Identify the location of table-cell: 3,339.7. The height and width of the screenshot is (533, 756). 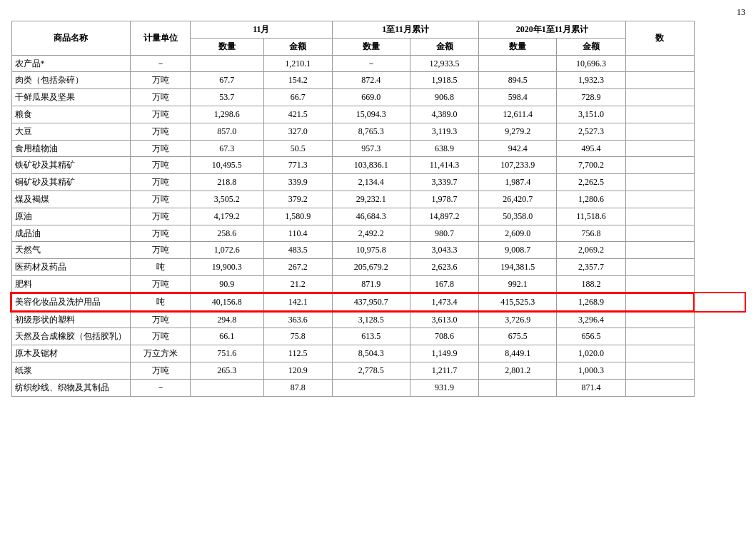
(444, 183).